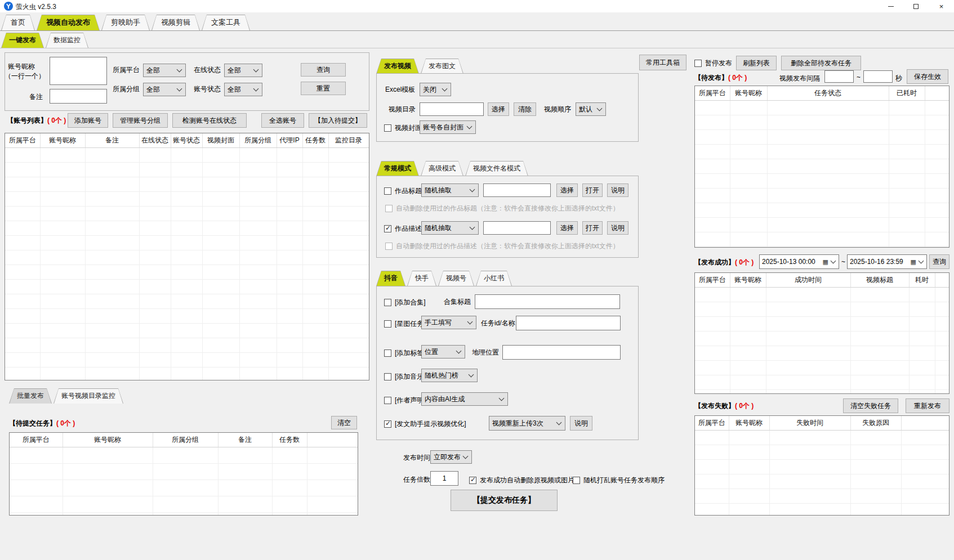 This screenshot has width=954, height=560. What do you see at coordinates (67, 41) in the screenshot?
I see `tab-data-monitor: 数据监控` at bounding box center [67, 41].